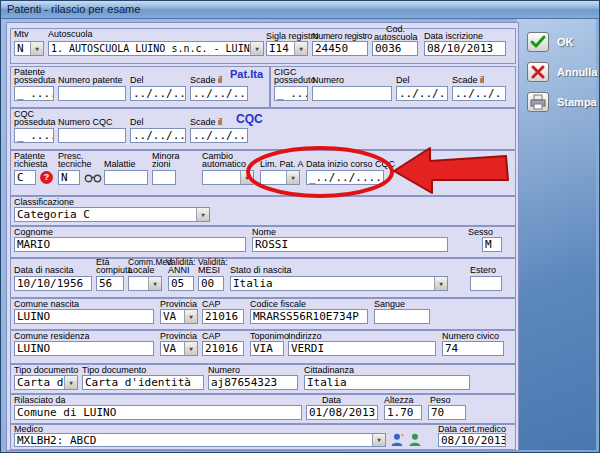 This screenshot has width=600, height=453. Describe the element at coordinates (362, 348) in the screenshot. I see `indirizzo-field: VERDI` at that location.